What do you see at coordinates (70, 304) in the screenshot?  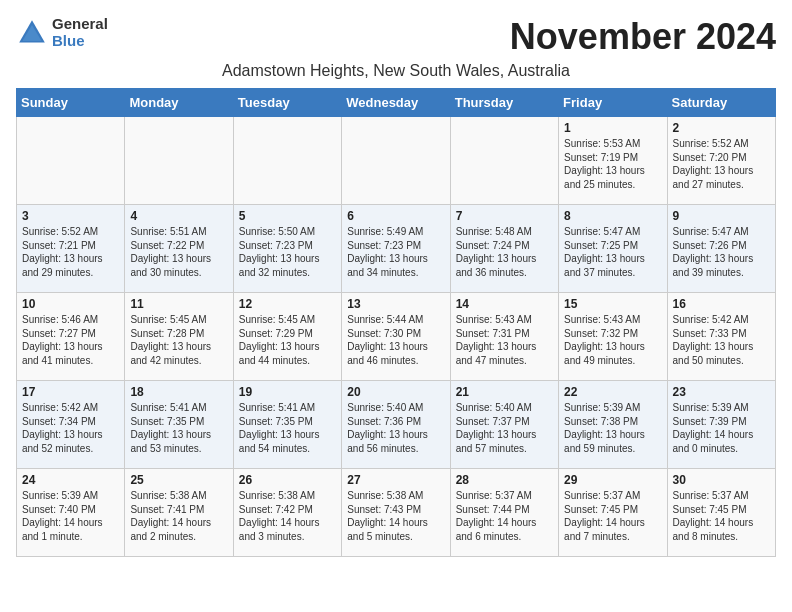 I see `day-number: 10` at bounding box center [70, 304].